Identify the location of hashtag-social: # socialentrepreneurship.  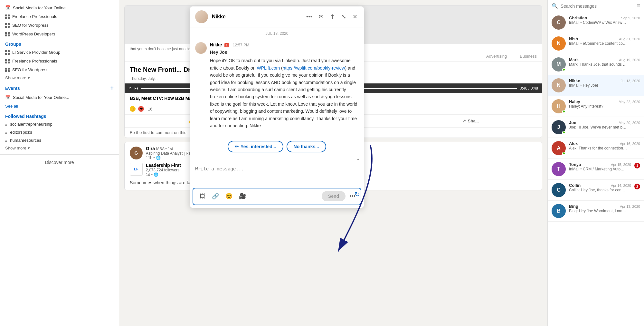
(59, 124).